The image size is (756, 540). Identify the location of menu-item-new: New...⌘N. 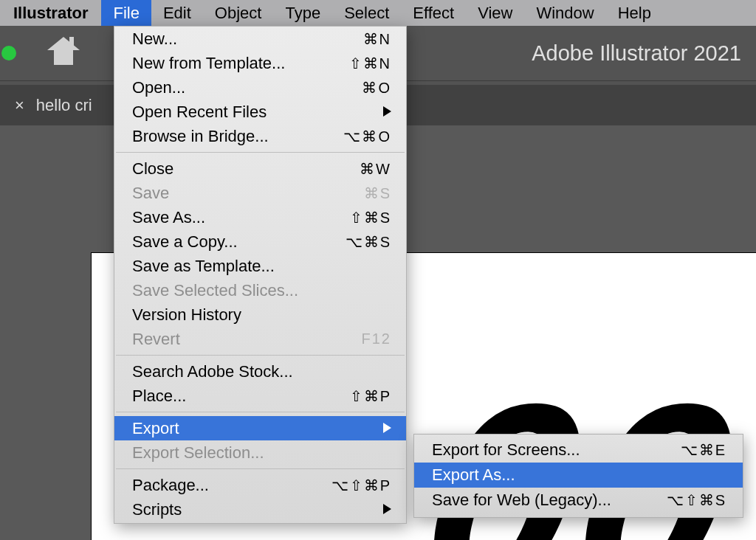
(260, 38).